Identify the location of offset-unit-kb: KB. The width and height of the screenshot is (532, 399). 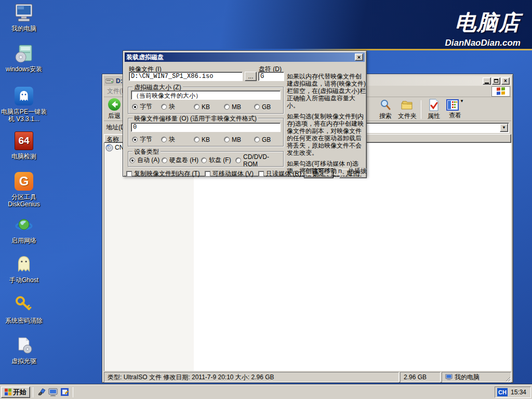
(202, 139).